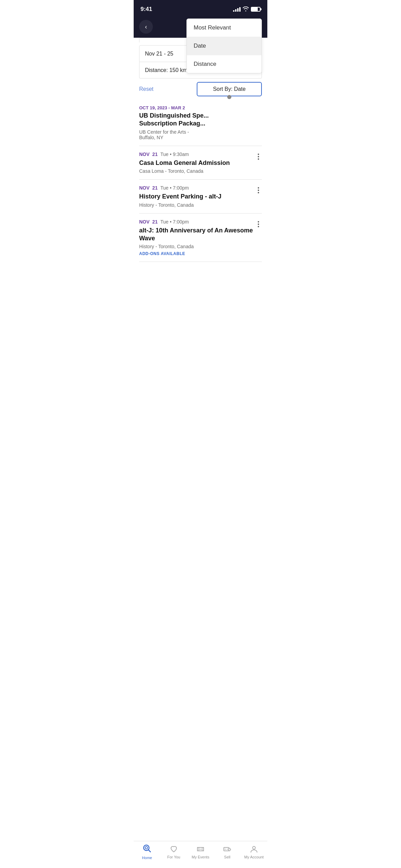  I want to click on event-venue: Casa Loma - Toronto, Canada, so click(200, 171).